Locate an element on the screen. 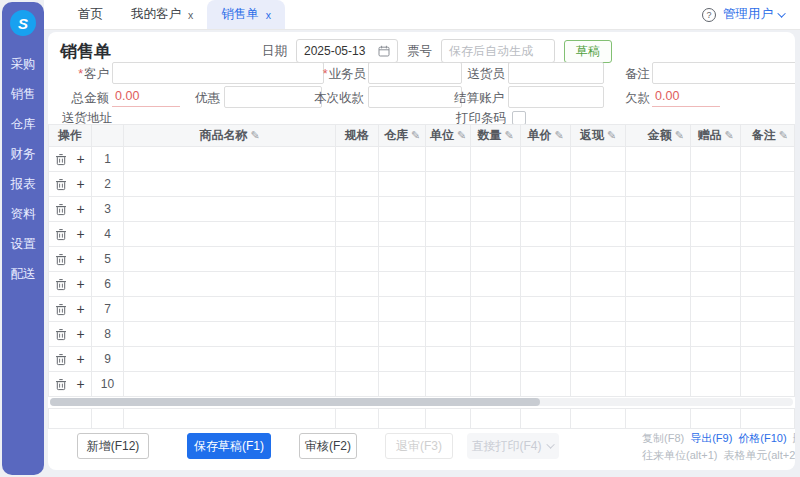 The width and height of the screenshot is (800, 477). sidebar-item-6: 资料 is located at coordinates (24, 214).